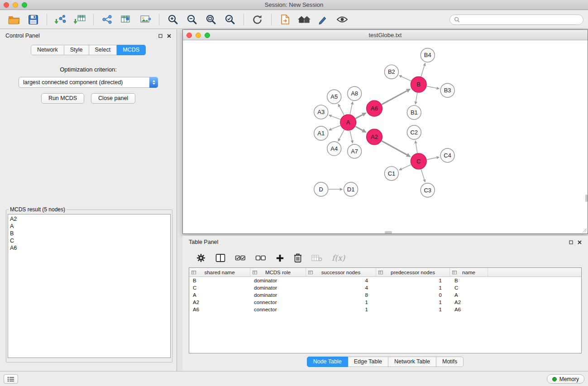  What do you see at coordinates (450, 362) in the screenshot?
I see `tab-motifs: Motifs` at bounding box center [450, 362].